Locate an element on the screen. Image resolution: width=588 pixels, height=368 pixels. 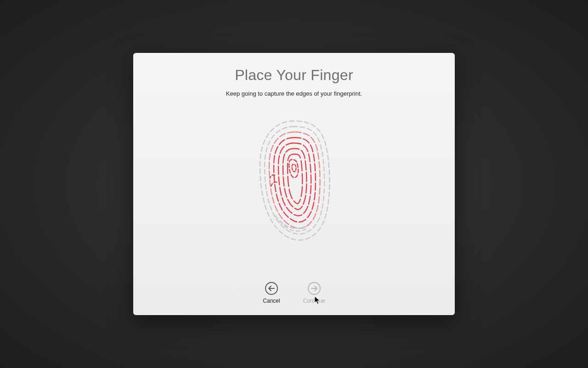
dialog-title: Place Your Finger is located at coordinates (294, 75).